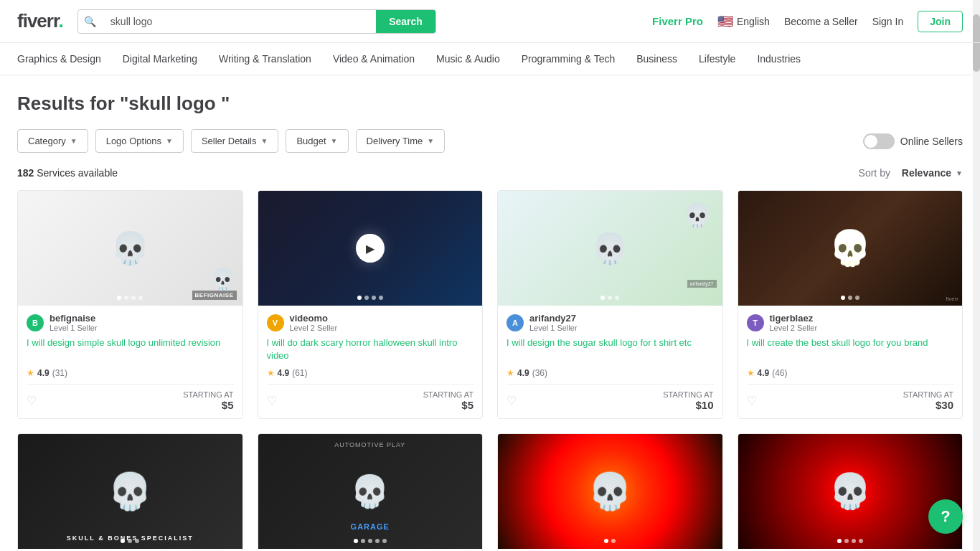 Image resolution: width=980 pixels, height=551 pixels. Describe the element at coordinates (131, 349) in the screenshot. I see `card-title-1: I will design simple skull logo unlimite…` at that location.